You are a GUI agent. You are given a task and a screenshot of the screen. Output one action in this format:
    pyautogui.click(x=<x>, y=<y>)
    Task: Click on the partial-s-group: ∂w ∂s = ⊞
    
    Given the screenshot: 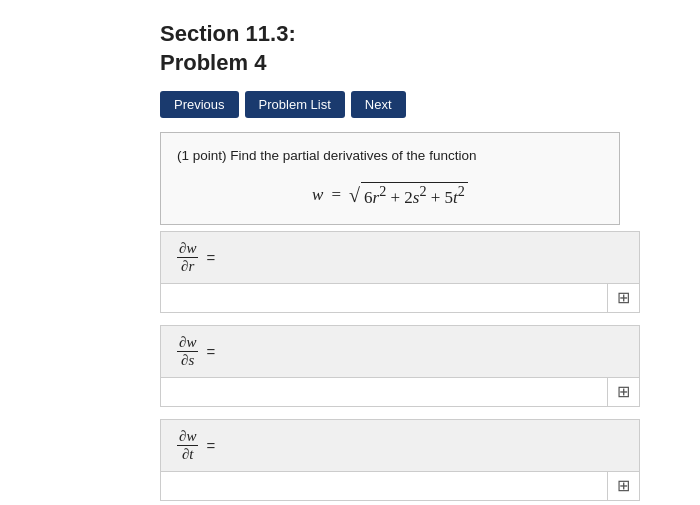 What is the action you would take?
    pyautogui.click(x=415, y=366)
    